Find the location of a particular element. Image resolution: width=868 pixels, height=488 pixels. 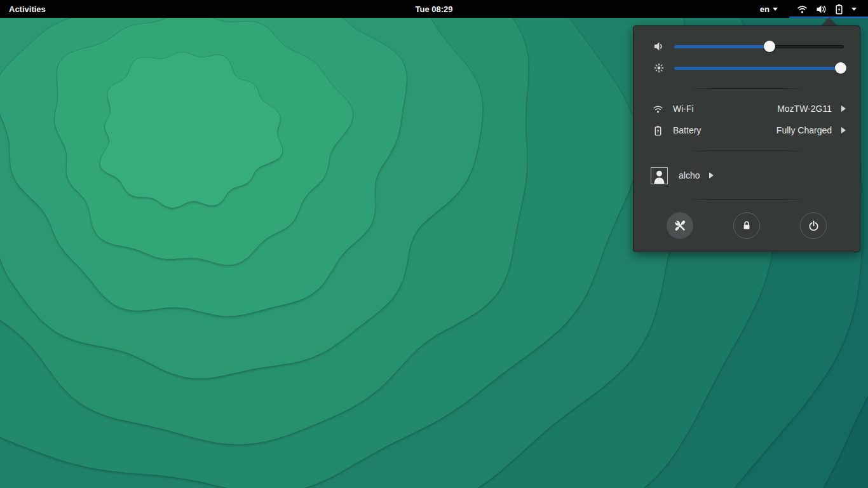

top-bar: Activities Tue 08:29 en is located at coordinates (434, 9).